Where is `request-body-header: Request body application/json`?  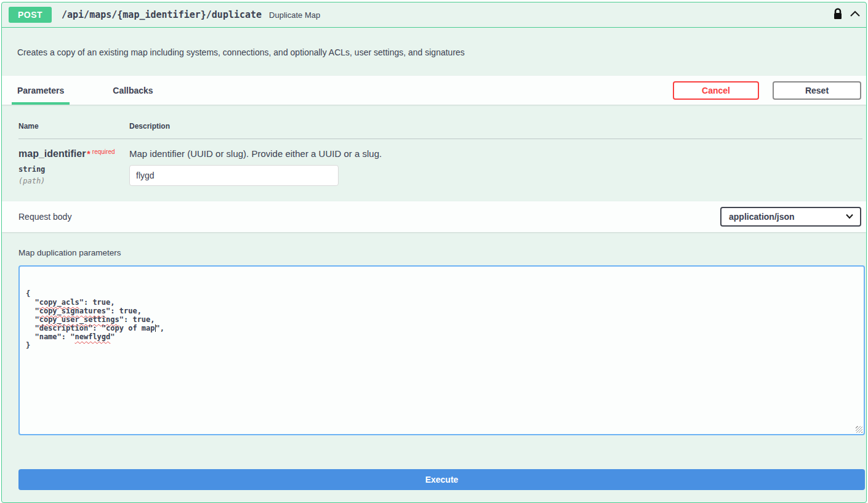
request-body-header: Request body application/json is located at coordinates (434, 217).